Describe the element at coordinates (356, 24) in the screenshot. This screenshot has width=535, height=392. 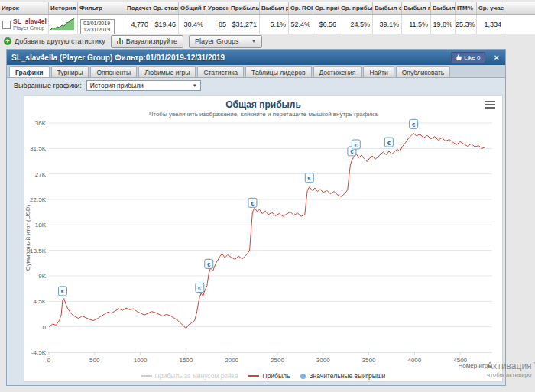
I see `cell-profit-early: 24.5%` at that location.